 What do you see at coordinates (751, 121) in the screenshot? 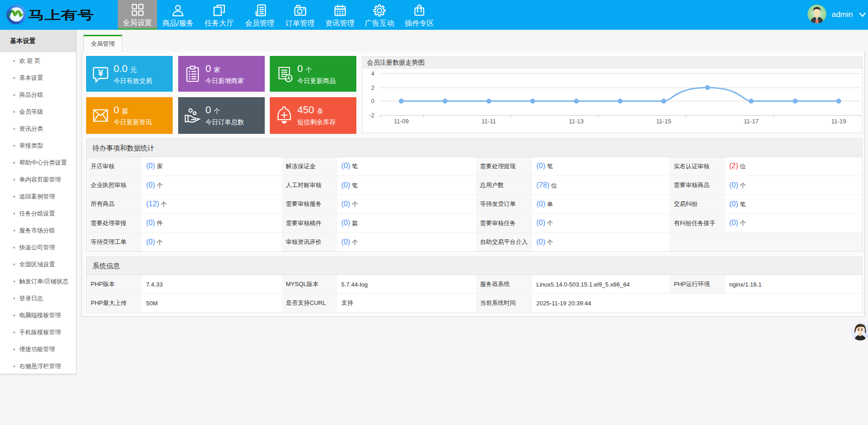
I see `svg-text: 11-17` at bounding box center [751, 121].